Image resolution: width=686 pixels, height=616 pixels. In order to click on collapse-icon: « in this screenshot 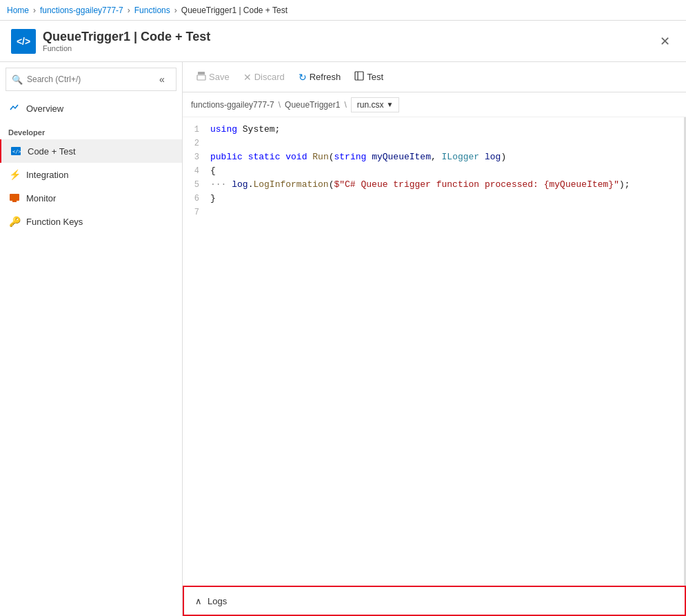, I will do `click(162, 79)`.